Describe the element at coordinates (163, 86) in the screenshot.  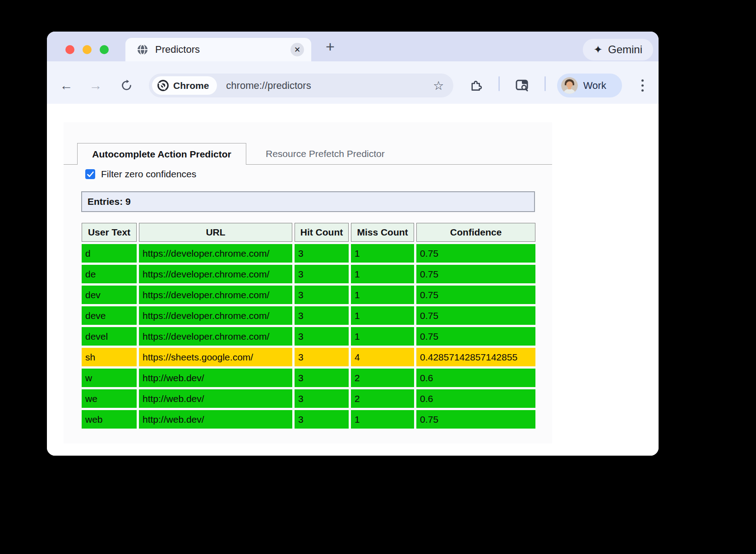
I see `chrome-logo-icon` at that location.